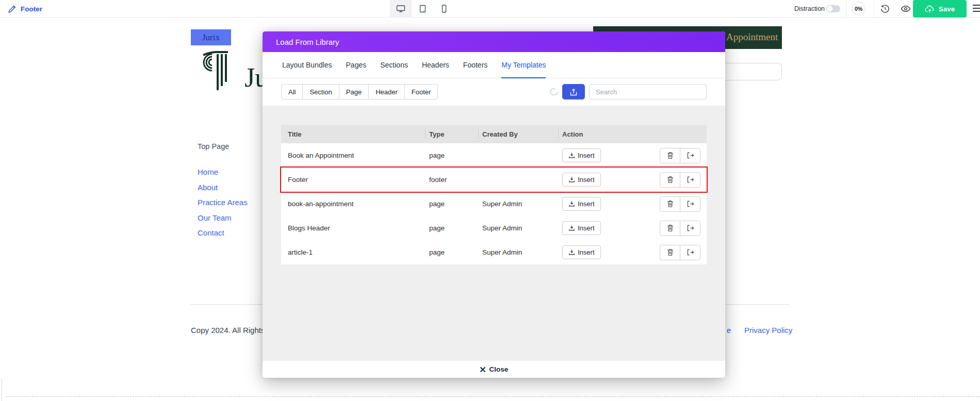 The height and width of the screenshot is (401, 980). What do you see at coordinates (729, 330) in the screenshot?
I see `footer-link-fragment: e` at bounding box center [729, 330].